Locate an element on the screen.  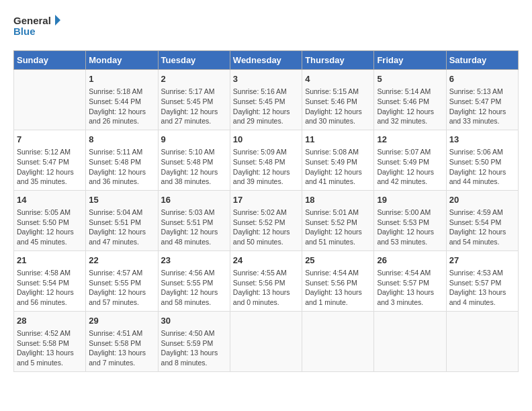
column-header-monday: Monday is located at coordinates (122, 60).